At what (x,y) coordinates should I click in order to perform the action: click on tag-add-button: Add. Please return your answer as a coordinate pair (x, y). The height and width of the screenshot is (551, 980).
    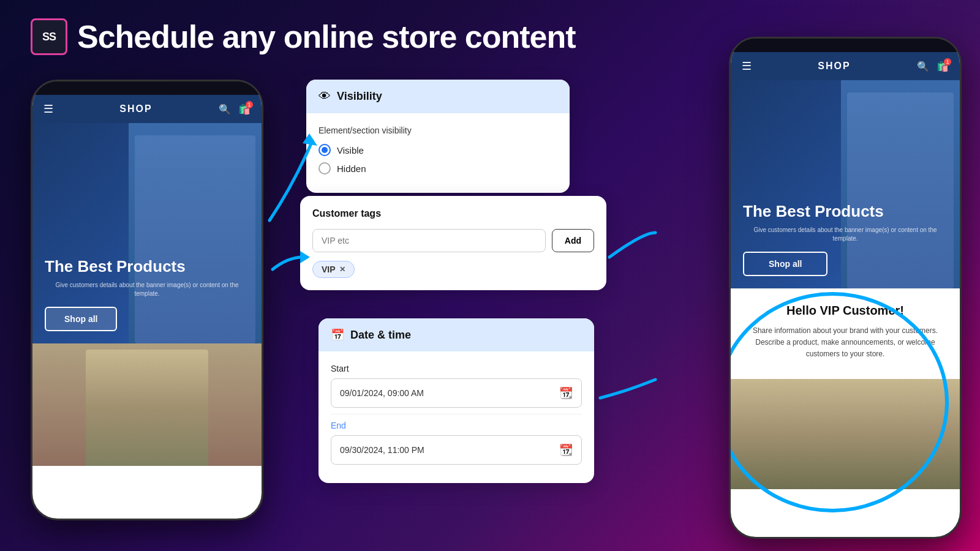
    Looking at the image, I should click on (573, 241).